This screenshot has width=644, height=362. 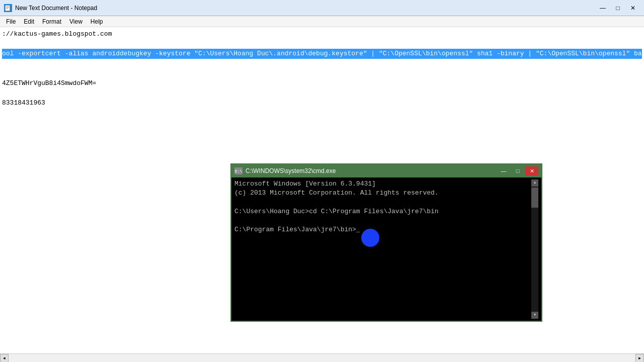 What do you see at coordinates (97, 22) in the screenshot?
I see `menu-help: Help` at bounding box center [97, 22].